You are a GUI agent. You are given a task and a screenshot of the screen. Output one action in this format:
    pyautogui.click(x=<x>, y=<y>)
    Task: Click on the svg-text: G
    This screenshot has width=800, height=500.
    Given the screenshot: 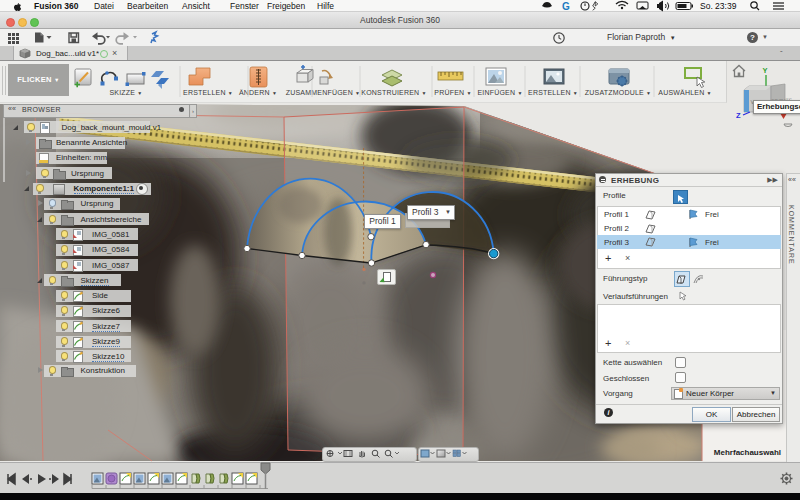 What is the action you would take?
    pyautogui.click(x=566, y=6)
    